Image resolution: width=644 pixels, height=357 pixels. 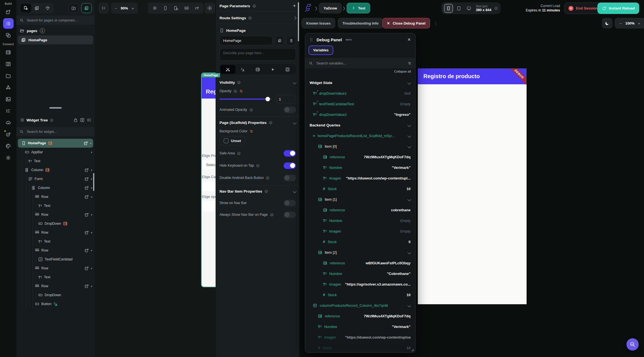 I want to click on variables-tab: Variables, so click(x=321, y=50).